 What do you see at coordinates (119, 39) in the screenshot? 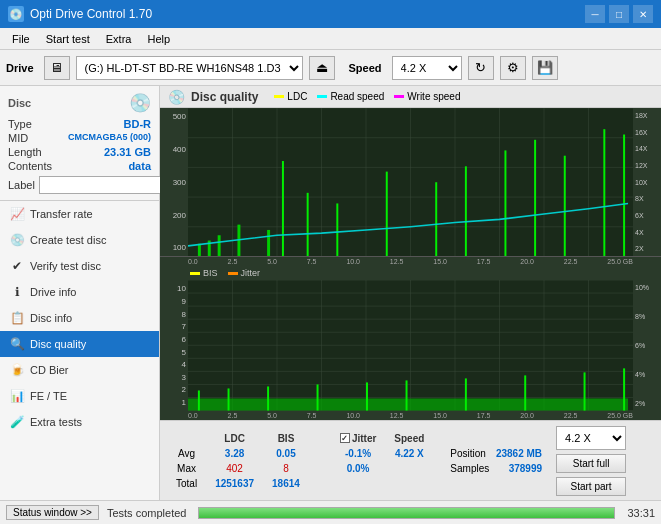
I see `menu-extra: Extra` at bounding box center [119, 39].